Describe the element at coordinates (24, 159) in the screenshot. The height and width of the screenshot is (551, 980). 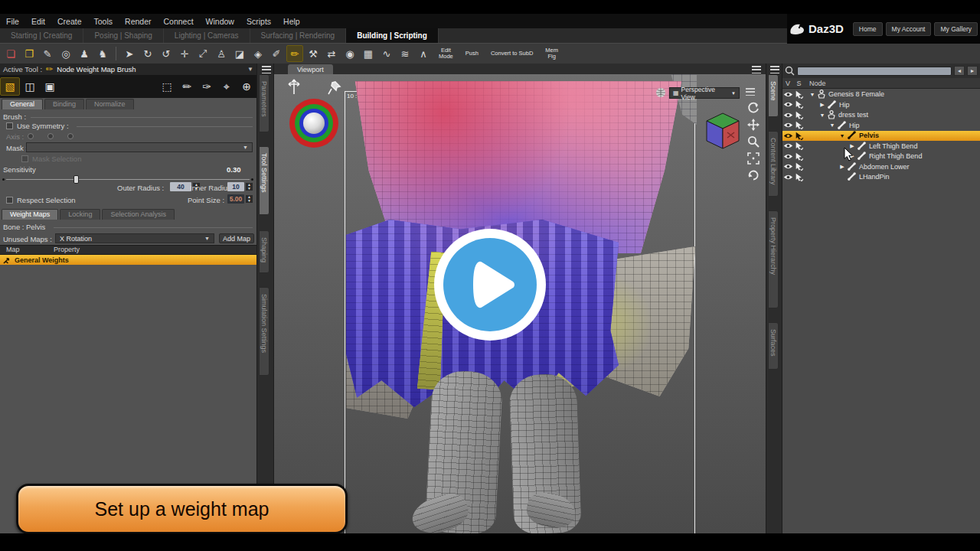
I see `mask-selection-checkbox` at that location.